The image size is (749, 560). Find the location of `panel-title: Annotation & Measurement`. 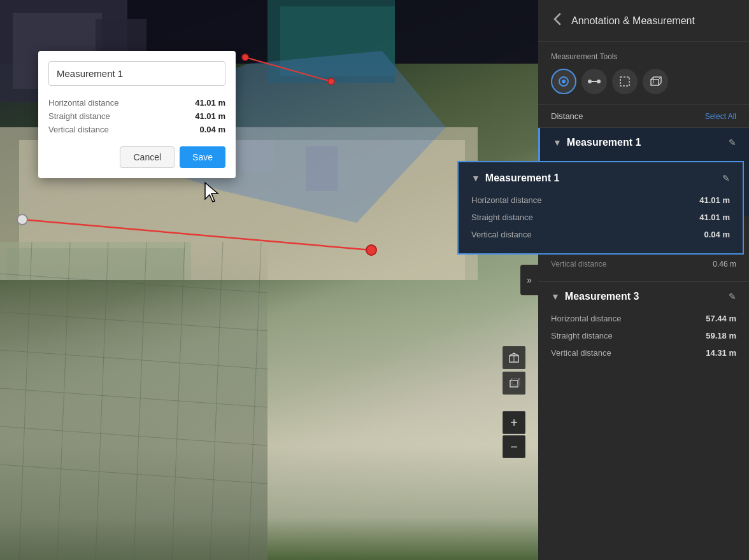

panel-title: Annotation & Measurement is located at coordinates (633, 21).